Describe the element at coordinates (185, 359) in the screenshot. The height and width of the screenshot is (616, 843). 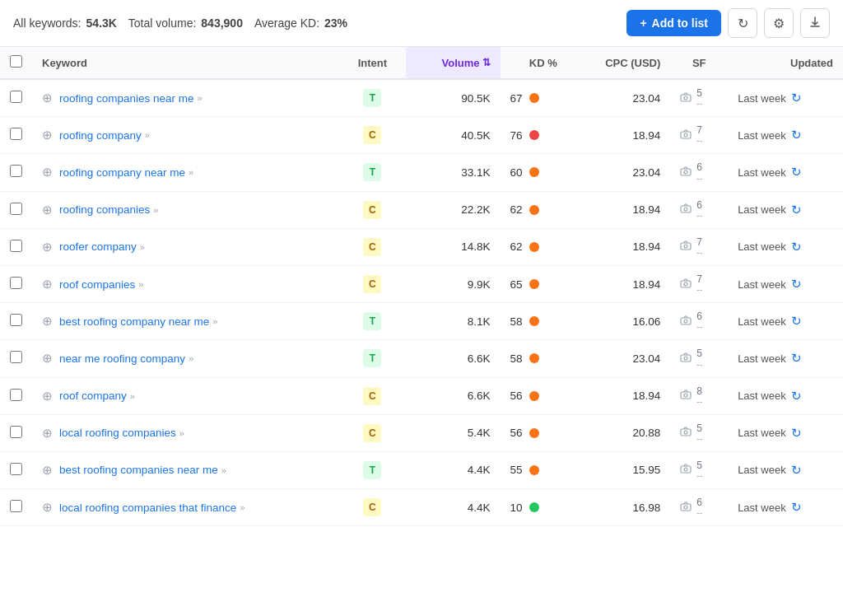
I see `keyword-cell-7: ⊕ near me roofing company »` at that location.